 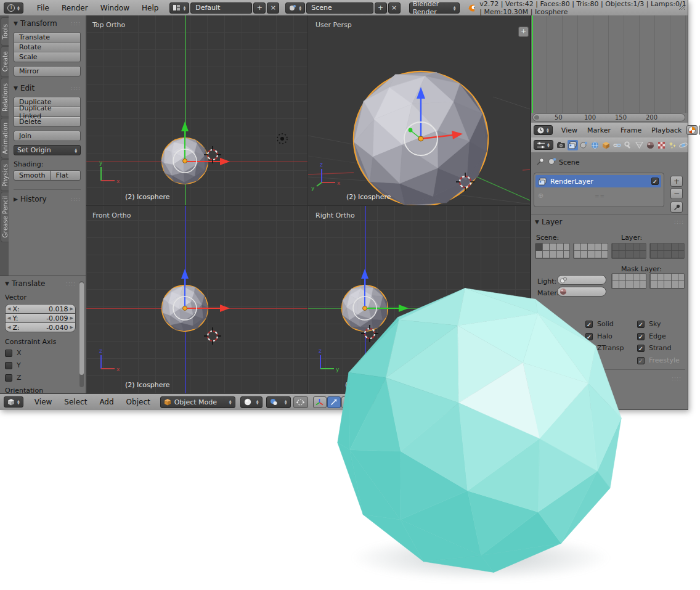 I want to click on tab-create: Create, so click(x=5, y=62).